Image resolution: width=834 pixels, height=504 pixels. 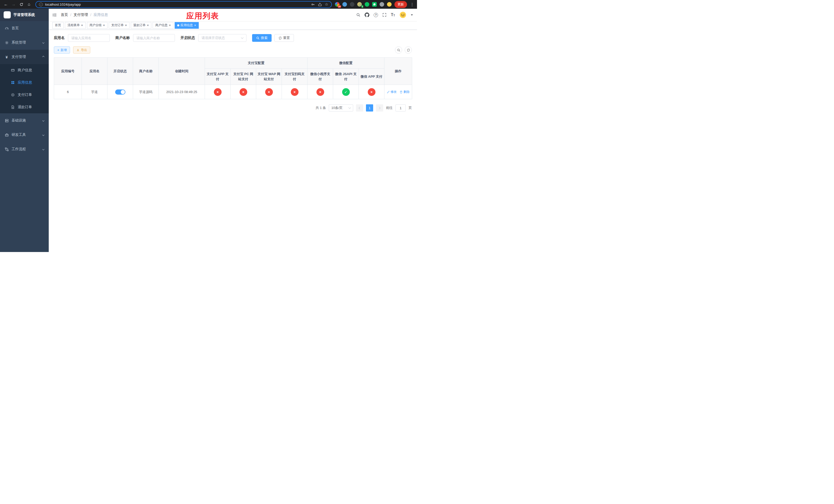 I want to click on fullscreen-icon, so click(x=385, y=15).